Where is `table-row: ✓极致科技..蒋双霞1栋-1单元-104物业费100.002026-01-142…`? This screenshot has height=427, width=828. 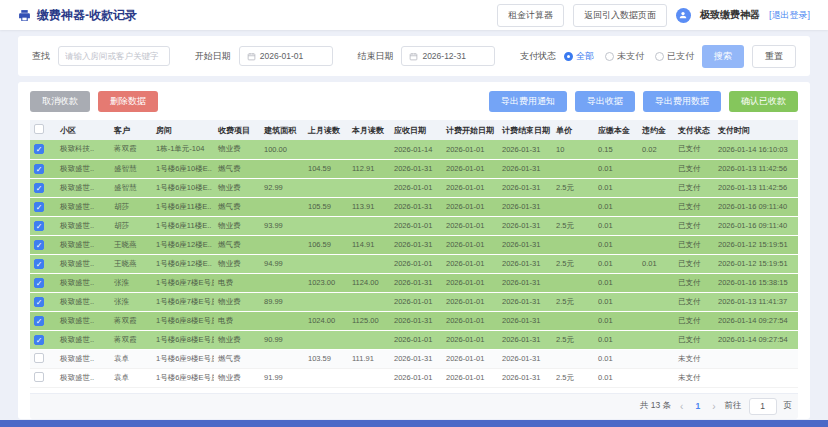 table-row: ✓极致科技..蒋双霞1栋-1单元-104物业费100.002026-01-142… is located at coordinates (414, 150).